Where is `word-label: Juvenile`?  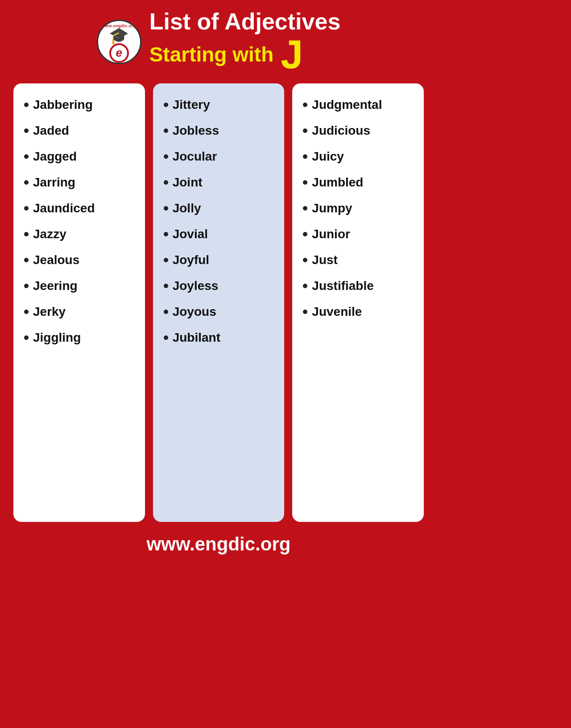
word-label: Juvenile is located at coordinates (337, 312).